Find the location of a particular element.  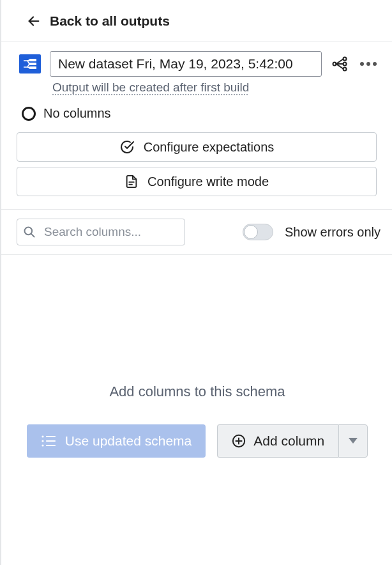

toggle-knob is located at coordinates (251, 232).